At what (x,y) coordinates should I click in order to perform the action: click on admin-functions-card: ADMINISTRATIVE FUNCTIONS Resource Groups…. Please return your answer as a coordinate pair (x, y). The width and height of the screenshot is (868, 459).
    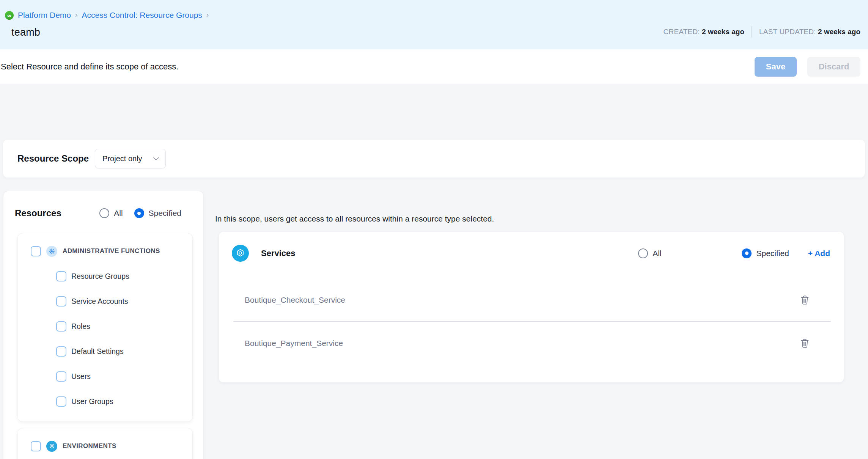
    Looking at the image, I should click on (105, 327).